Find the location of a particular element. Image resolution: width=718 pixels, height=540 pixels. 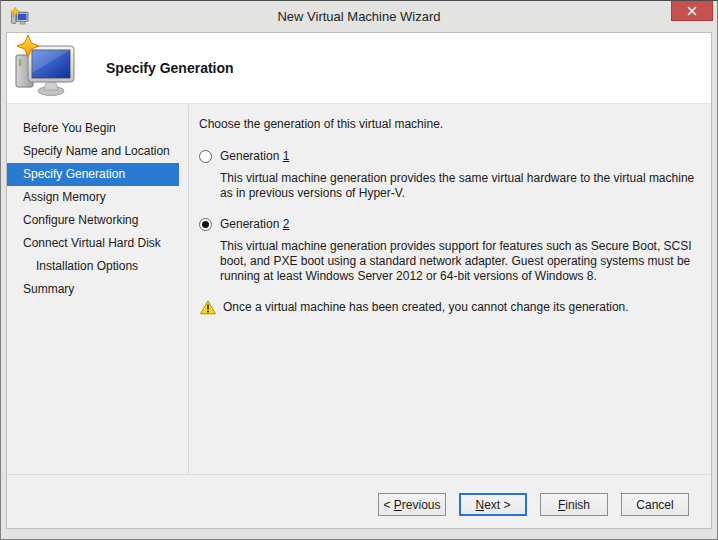

generation-2-description: This virtual machine generation provides… is located at coordinates (460, 262).